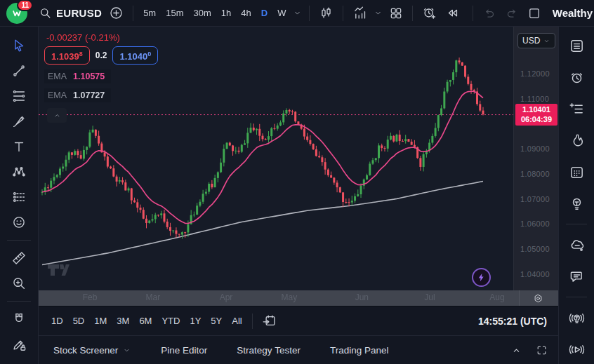 The height and width of the screenshot is (364, 594). I want to click on forecast-tool-button, so click(19, 197).